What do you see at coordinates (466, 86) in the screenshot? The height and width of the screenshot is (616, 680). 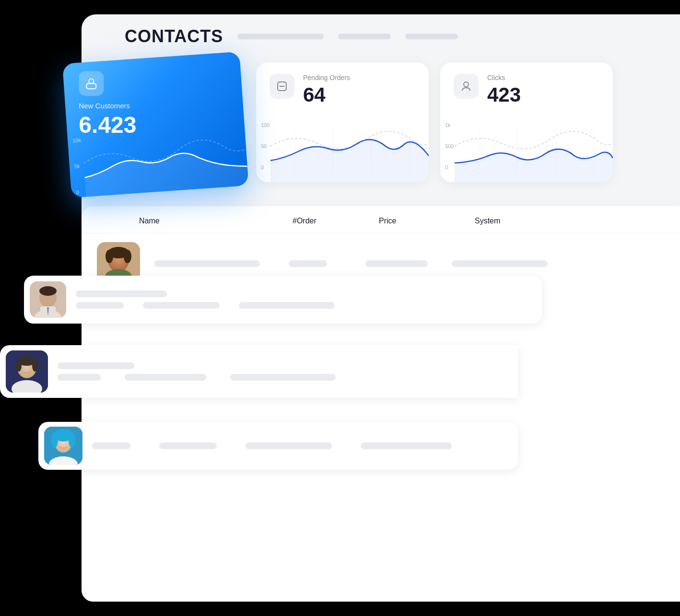 I see `clicks-icon` at bounding box center [466, 86].